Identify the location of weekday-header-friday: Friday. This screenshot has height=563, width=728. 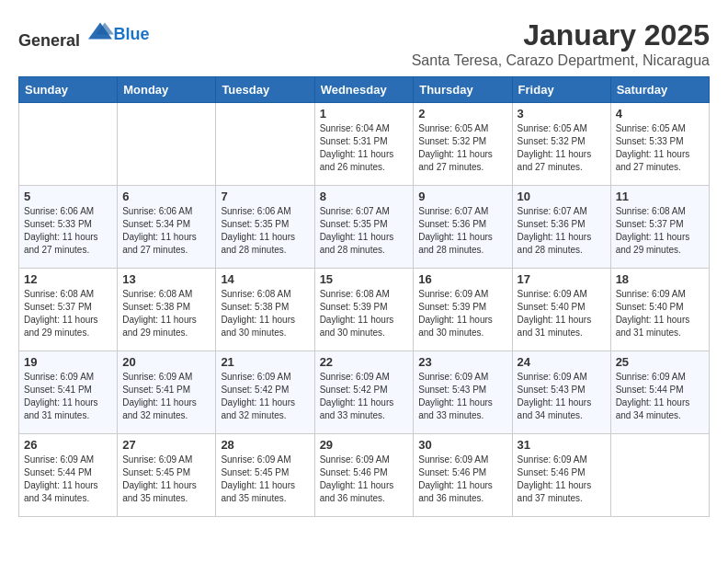
(561, 90).